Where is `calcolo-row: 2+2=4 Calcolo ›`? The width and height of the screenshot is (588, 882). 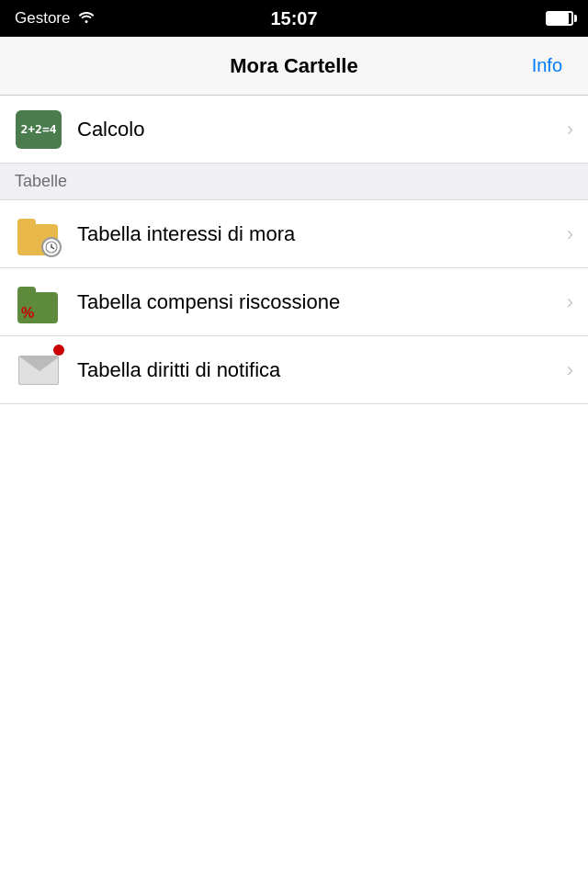 calcolo-row: 2+2=4 Calcolo › is located at coordinates (294, 130).